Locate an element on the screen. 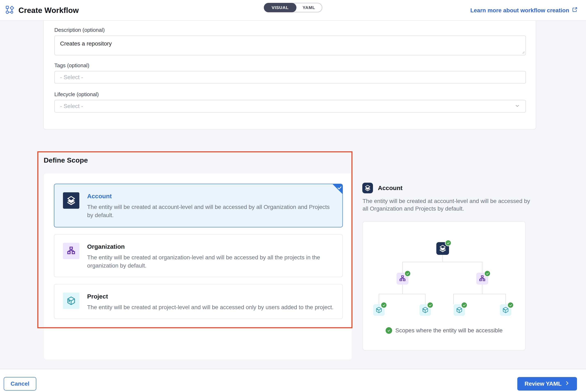 The height and width of the screenshot is (392, 586). review-yaml-button: Review YAML is located at coordinates (547, 384).